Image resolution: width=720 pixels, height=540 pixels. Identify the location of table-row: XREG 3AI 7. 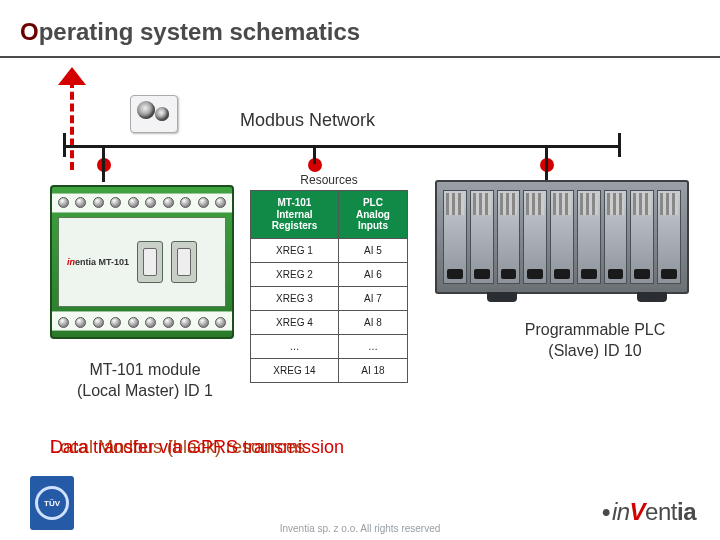
(330, 298).